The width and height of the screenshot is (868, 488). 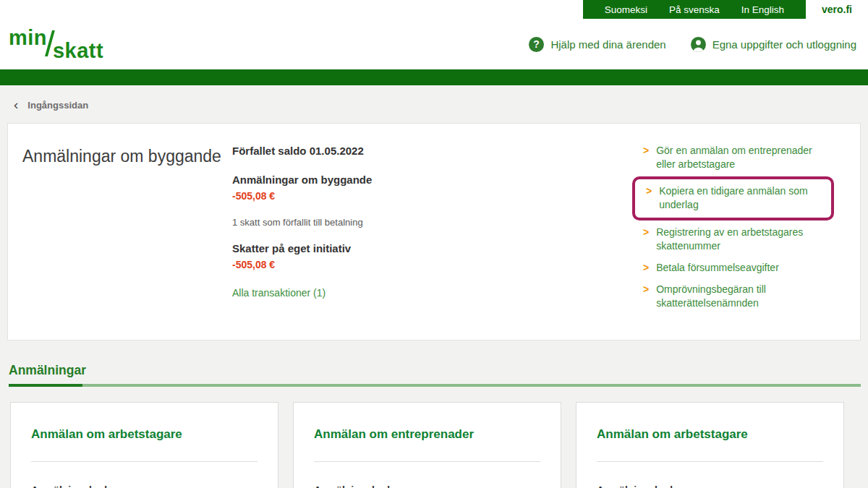 What do you see at coordinates (608, 45) in the screenshot?
I see `help-link-label: Hjälp med dina ärenden` at bounding box center [608, 45].